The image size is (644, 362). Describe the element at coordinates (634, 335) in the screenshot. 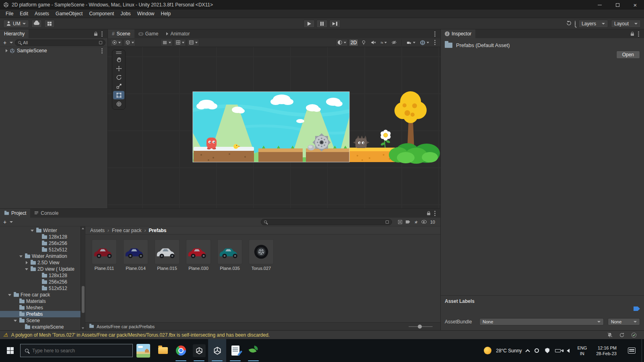

I see `activity-ok-icon` at that location.